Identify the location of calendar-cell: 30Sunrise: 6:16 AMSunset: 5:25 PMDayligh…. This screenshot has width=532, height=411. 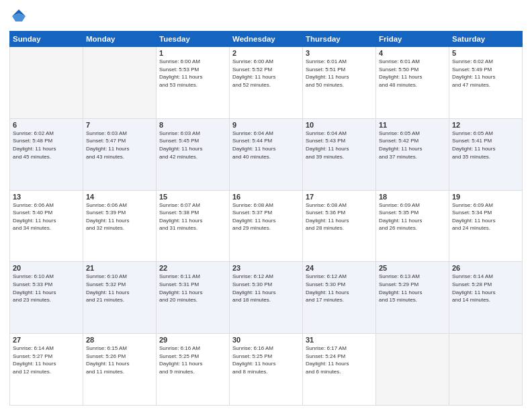
(266, 369).